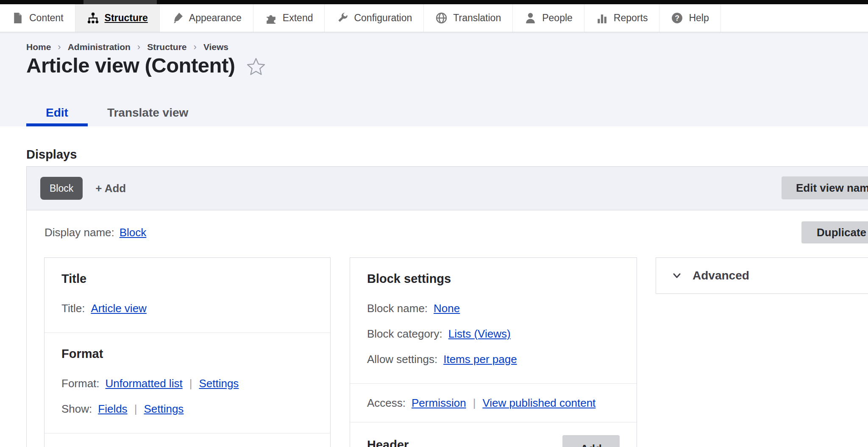 The image size is (868, 447). I want to click on title-value-link: Article view, so click(119, 308).